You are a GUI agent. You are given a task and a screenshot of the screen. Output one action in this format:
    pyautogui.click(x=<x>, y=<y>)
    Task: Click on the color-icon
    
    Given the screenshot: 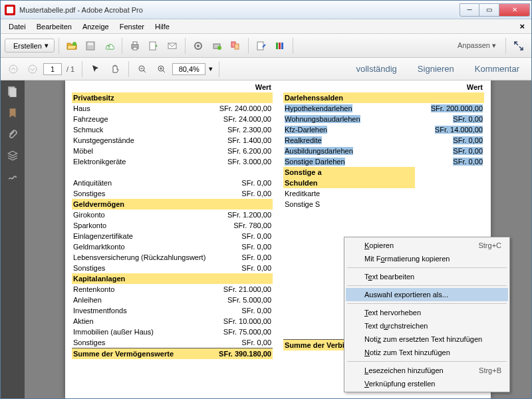 What is the action you would take?
    pyautogui.click(x=280, y=46)
    